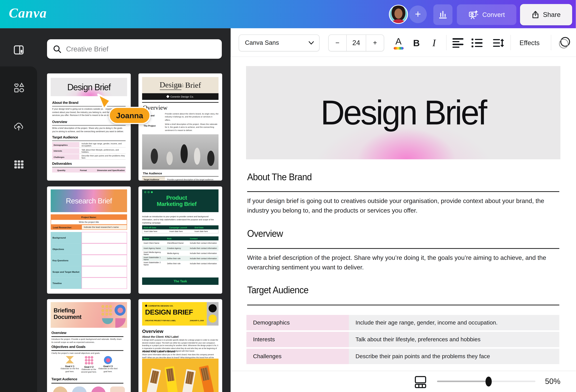 The image size is (576, 392). Describe the element at coordinates (169, 312) in the screenshot. I see `template-title: DESIGN BRIEF` at that location.